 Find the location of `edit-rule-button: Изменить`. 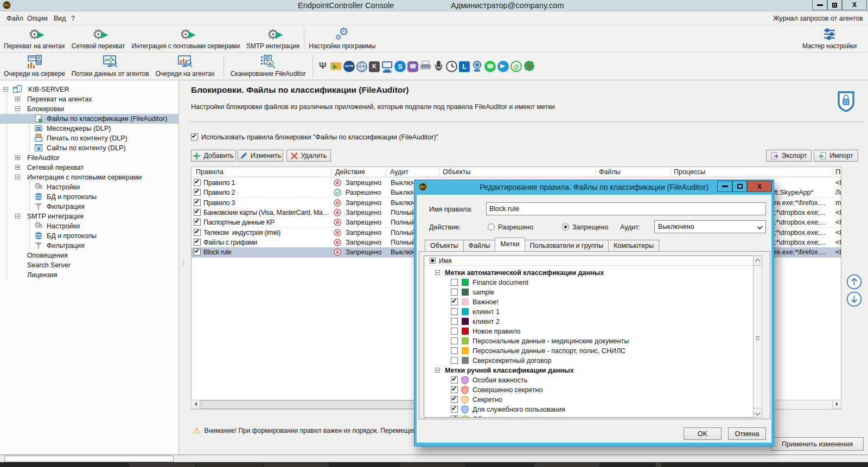

edit-rule-button: Изменить is located at coordinates (260, 156).